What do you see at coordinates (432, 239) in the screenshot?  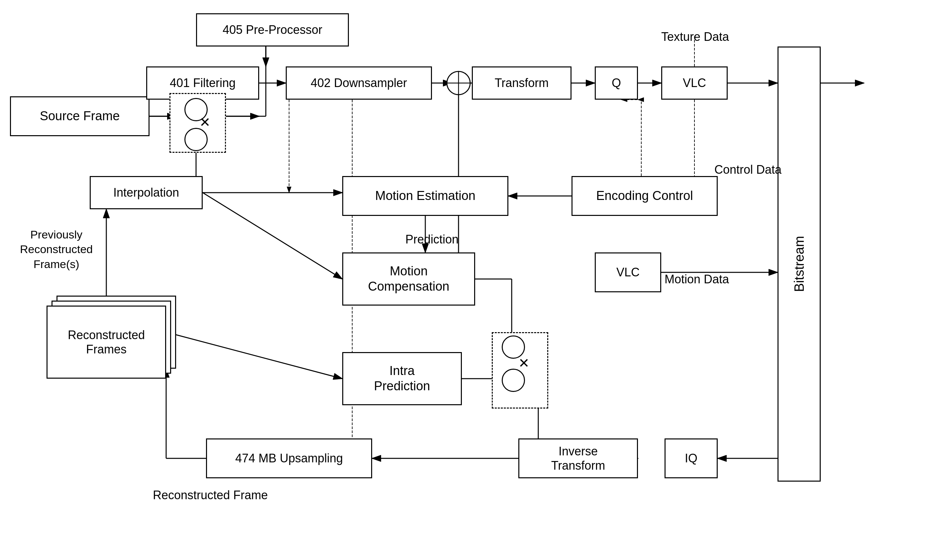 I see `prediction-label: Prediction` at bounding box center [432, 239].